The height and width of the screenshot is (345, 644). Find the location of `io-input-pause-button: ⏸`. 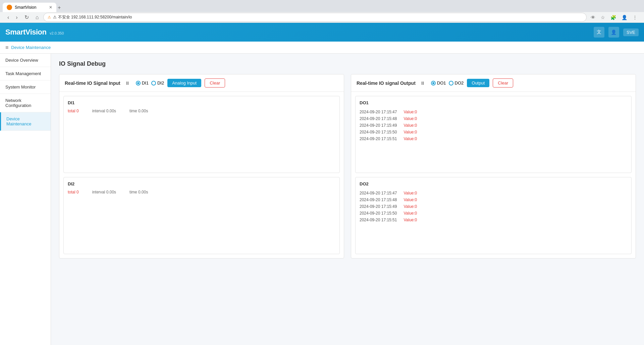

io-input-pause-button: ⏸ is located at coordinates (127, 83).